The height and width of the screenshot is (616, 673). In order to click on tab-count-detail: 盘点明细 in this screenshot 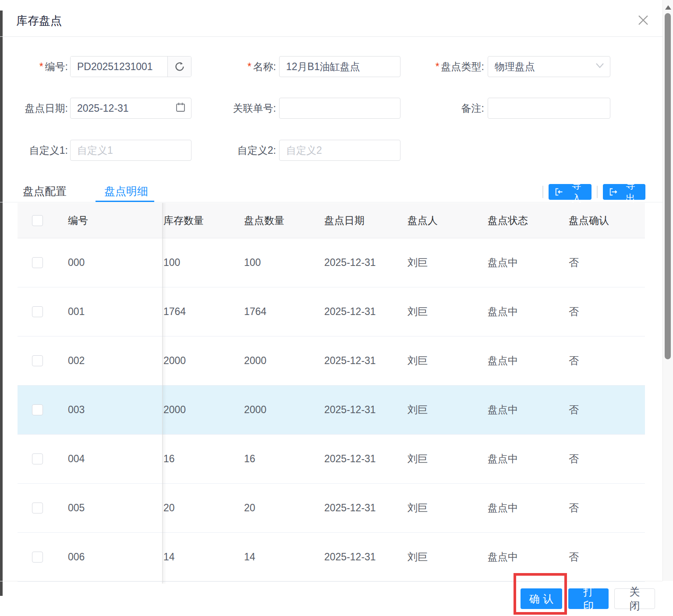, I will do `click(126, 191)`.